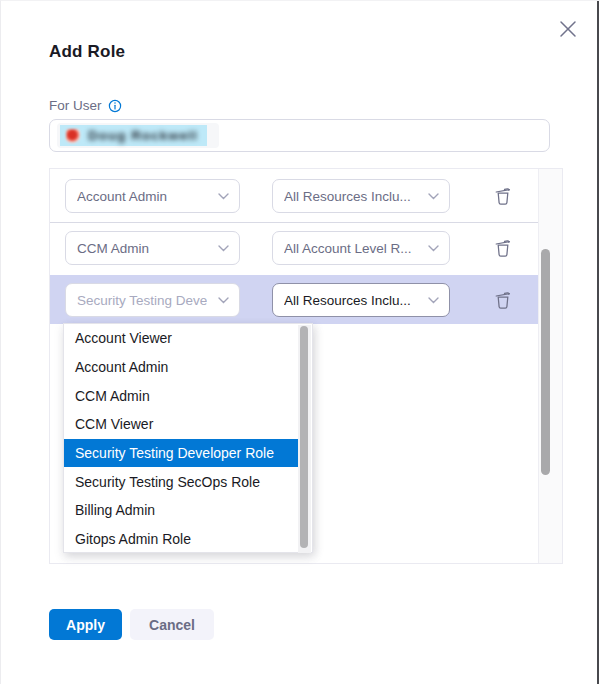 This screenshot has height=684, width=600. I want to click on user-name: Doug Rockwell, so click(143, 136).